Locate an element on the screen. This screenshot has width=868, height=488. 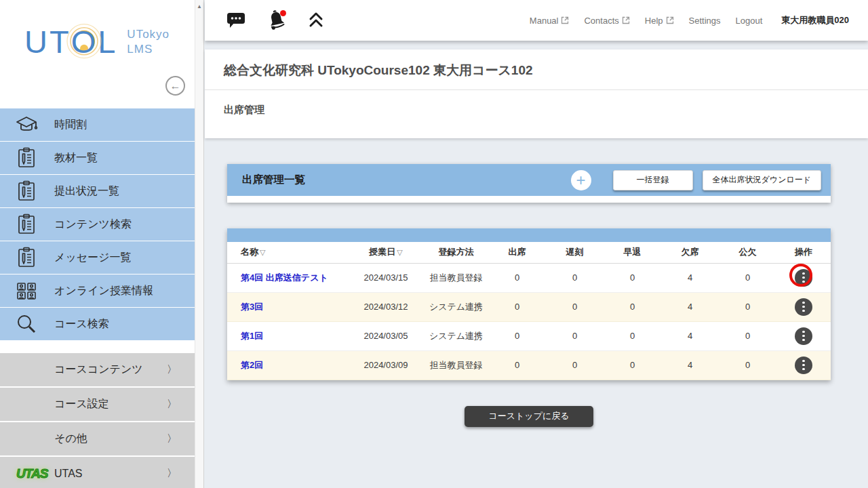
cell-registration-method: システム連携 is located at coordinates (456, 336).